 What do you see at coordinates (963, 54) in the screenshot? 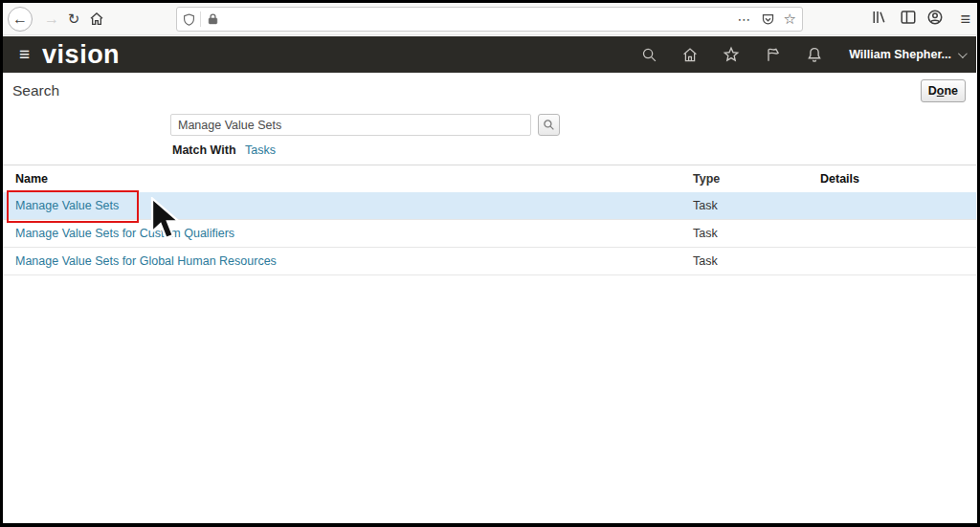
I see `chevron-down-icon` at bounding box center [963, 54].